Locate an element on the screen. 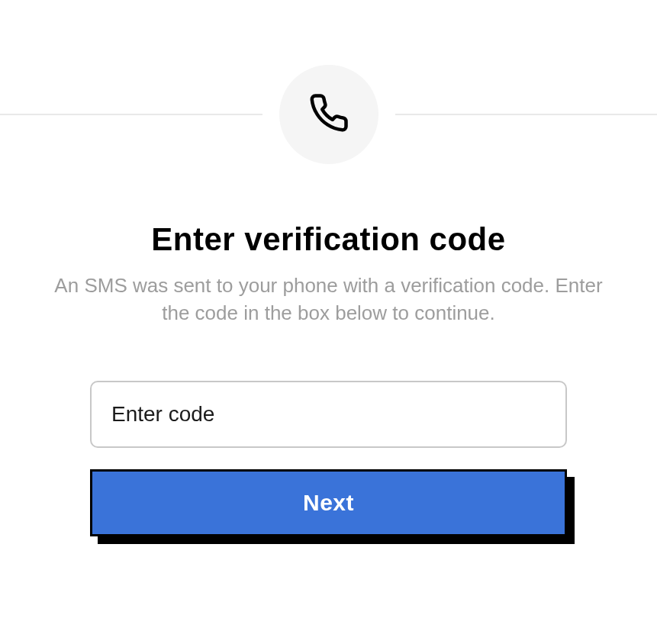  phone-icon is located at coordinates (329, 114).